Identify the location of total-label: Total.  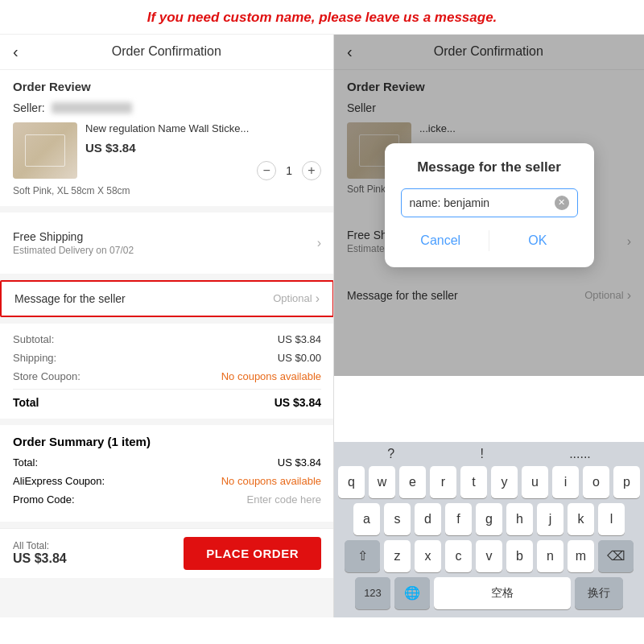
(26, 402).